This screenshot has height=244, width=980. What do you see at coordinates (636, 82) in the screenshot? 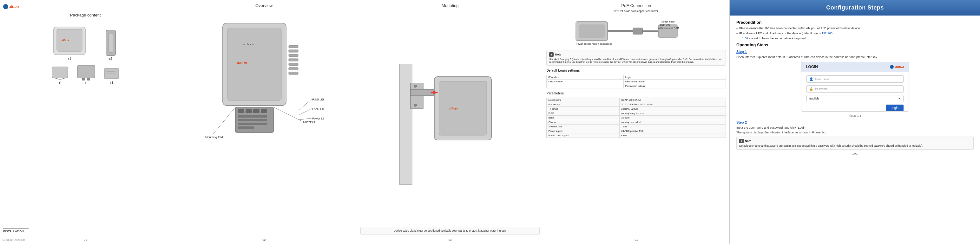
I see `table-row: DHCP mode Username: admin` at bounding box center [636, 82].